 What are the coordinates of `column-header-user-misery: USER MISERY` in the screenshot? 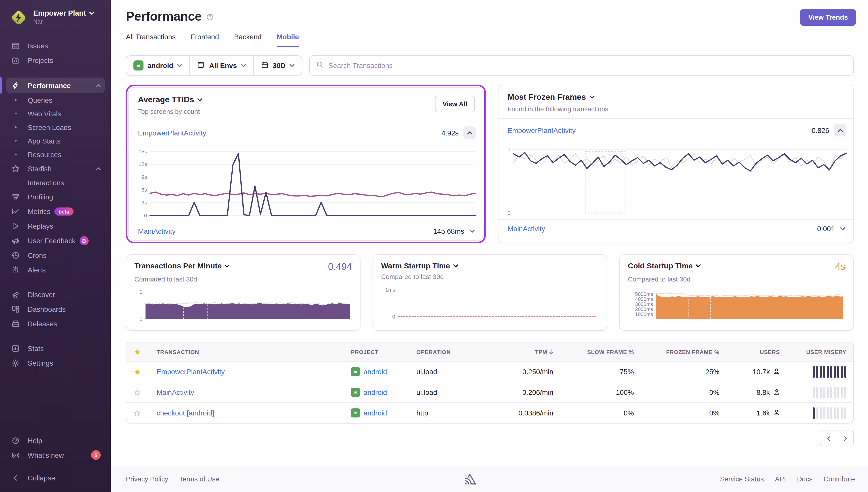 It's located at (820, 352).